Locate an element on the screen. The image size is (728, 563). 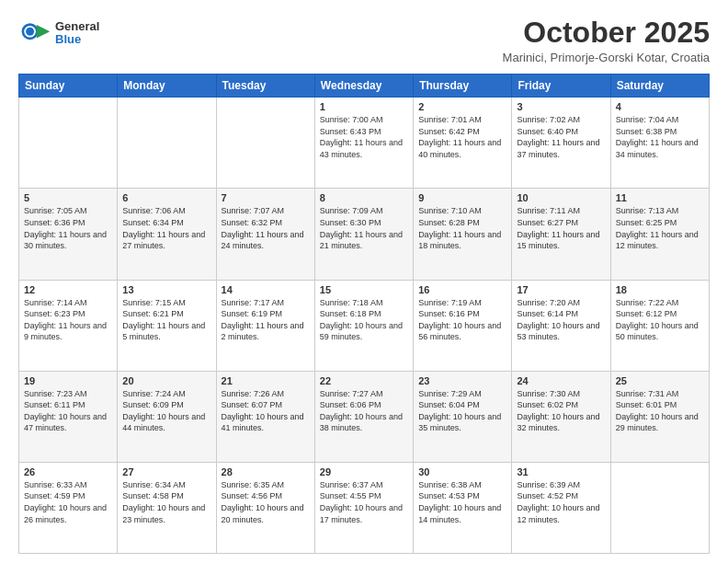
day-info: Sunrise: 6:38 AMSunset: 4:53 PMDaylight:… is located at coordinates (462, 502).